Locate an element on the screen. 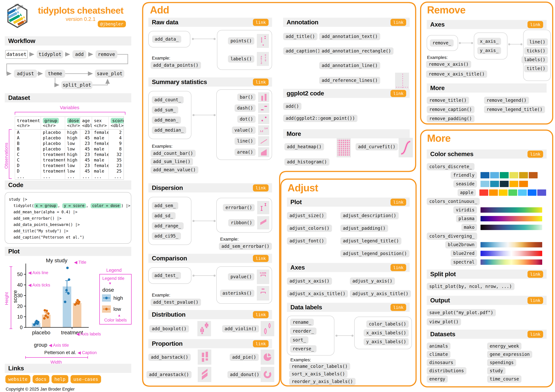  ggplot2-link: link is located at coordinates (398, 93).